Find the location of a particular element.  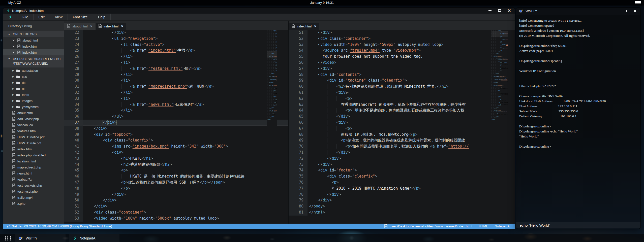

sidebar-file-index.html: index.html is located at coordinates (34, 149).